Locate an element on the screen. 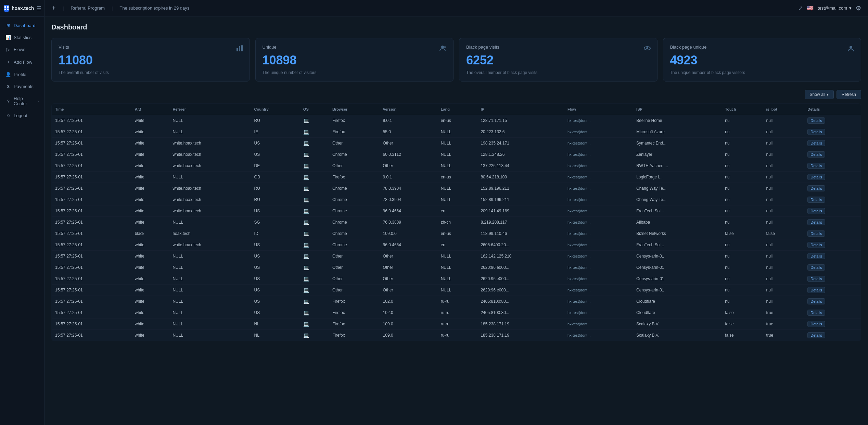  stat-visits-desc: The overall number of visits is located at coordinates (151, 73).